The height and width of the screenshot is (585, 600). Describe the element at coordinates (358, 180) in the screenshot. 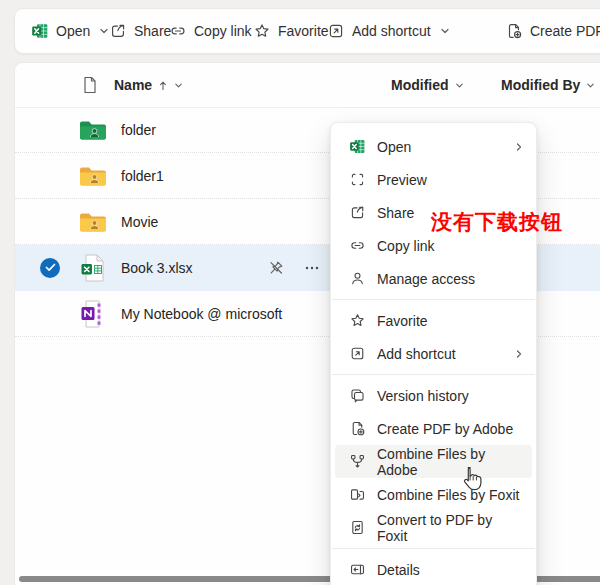

I see `preview-icon` at that location.